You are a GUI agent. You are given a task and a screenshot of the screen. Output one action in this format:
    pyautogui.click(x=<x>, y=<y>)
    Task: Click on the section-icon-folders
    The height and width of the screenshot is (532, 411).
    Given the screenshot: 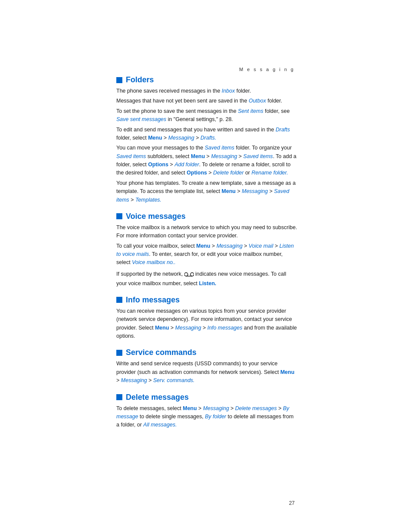 What is the action you would take?
    pyautogui.click(x=119, y=80)
    